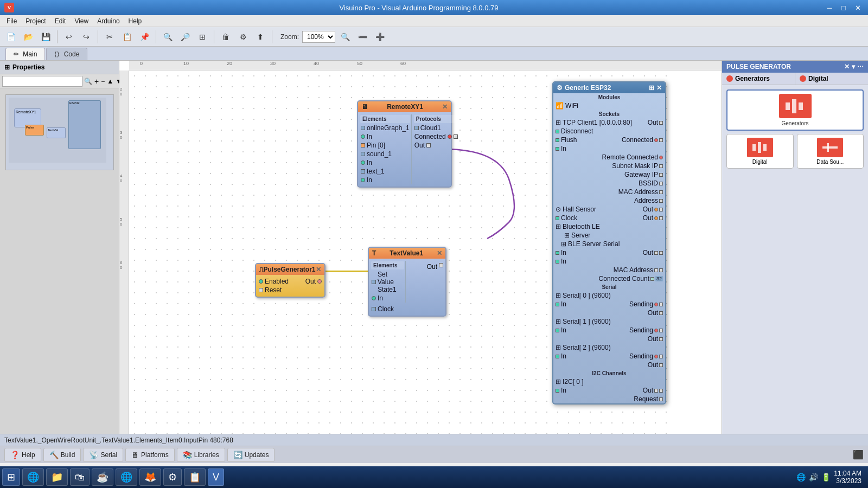 Image resolution: width=868 pixels, height=488 pixels. What do you see at coordinates (661, 339) in the screenshot?
I see `serial1-out-pin` at bounding box center [661, 339].